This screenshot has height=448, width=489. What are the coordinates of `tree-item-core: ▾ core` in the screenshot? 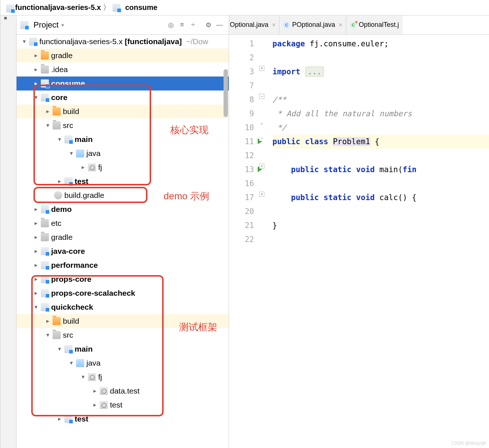 It's located at (123, 97).